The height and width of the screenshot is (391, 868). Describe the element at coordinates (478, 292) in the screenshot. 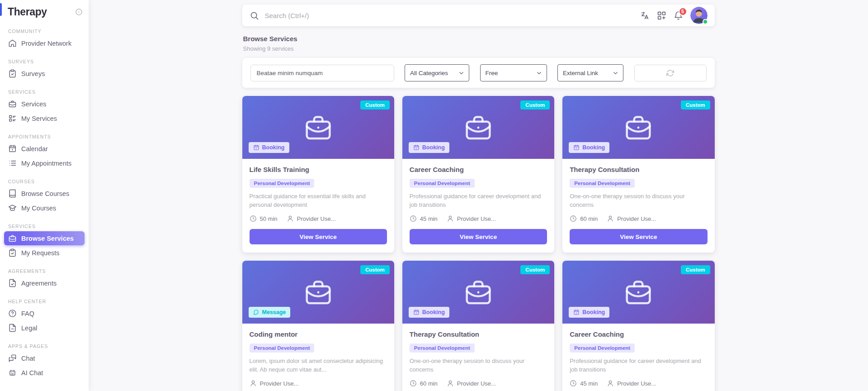

I see `service-card-header: Custom Booking` at that location.